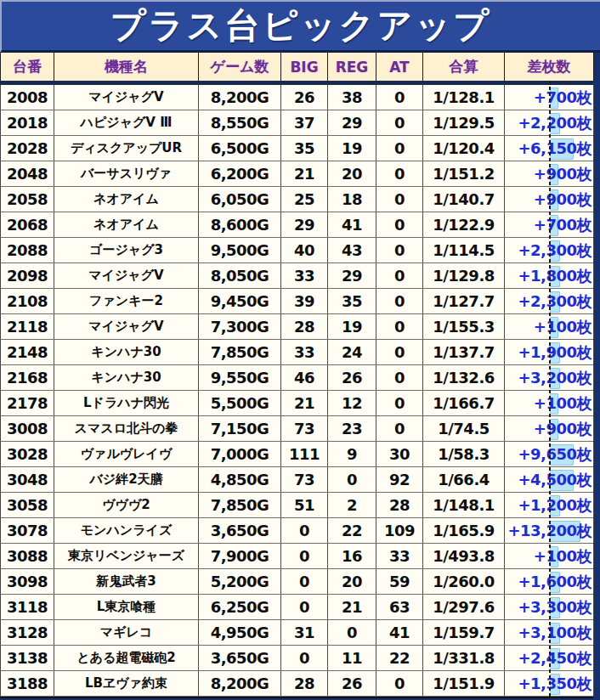  I want to click on cell-reg: 9, so click(352, 454).